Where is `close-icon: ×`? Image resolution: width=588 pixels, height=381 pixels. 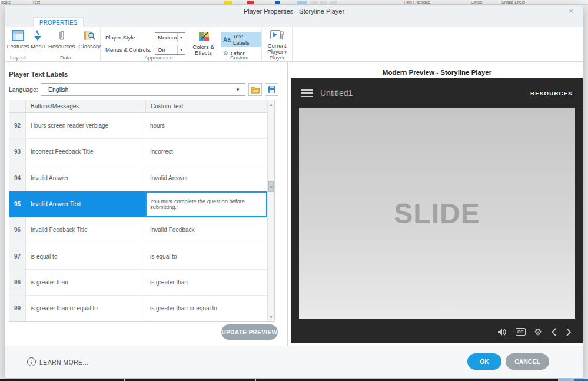 close-icon: × is located at coordinates (571, 11).